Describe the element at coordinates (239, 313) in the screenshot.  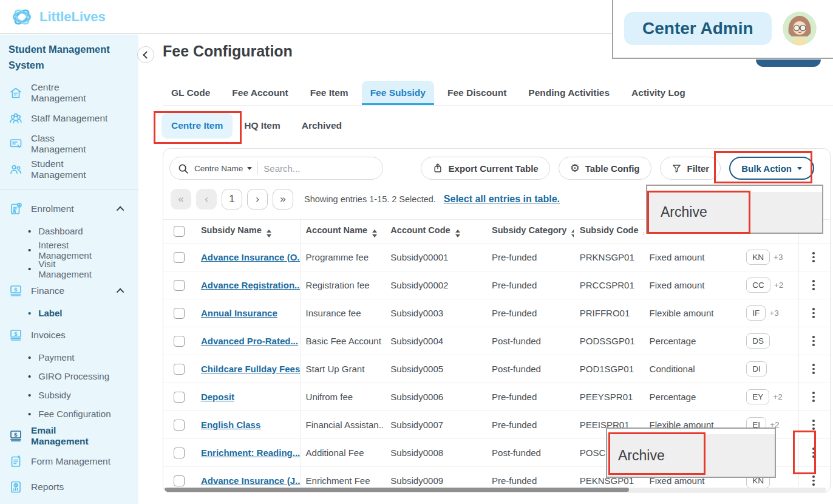
I see `subsidy-name-link: Annual Insurance` at that location.